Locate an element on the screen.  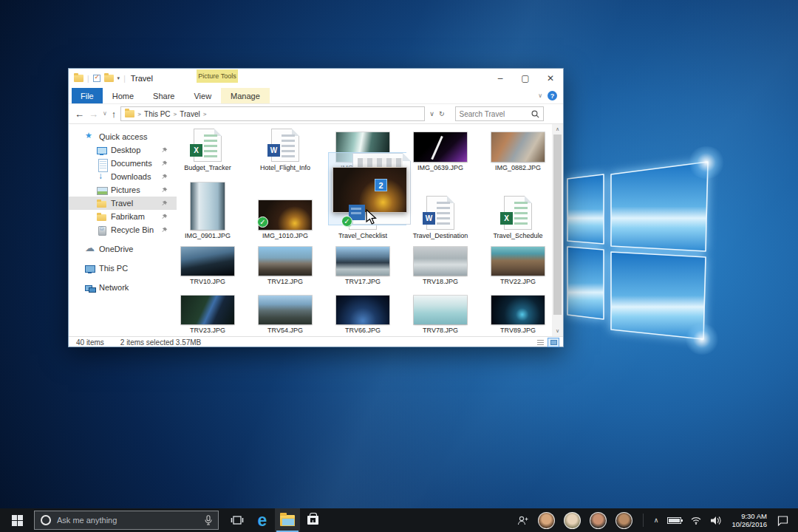
customize-qat-chevron-icon: ▾ is located at coordinates (119, 78).